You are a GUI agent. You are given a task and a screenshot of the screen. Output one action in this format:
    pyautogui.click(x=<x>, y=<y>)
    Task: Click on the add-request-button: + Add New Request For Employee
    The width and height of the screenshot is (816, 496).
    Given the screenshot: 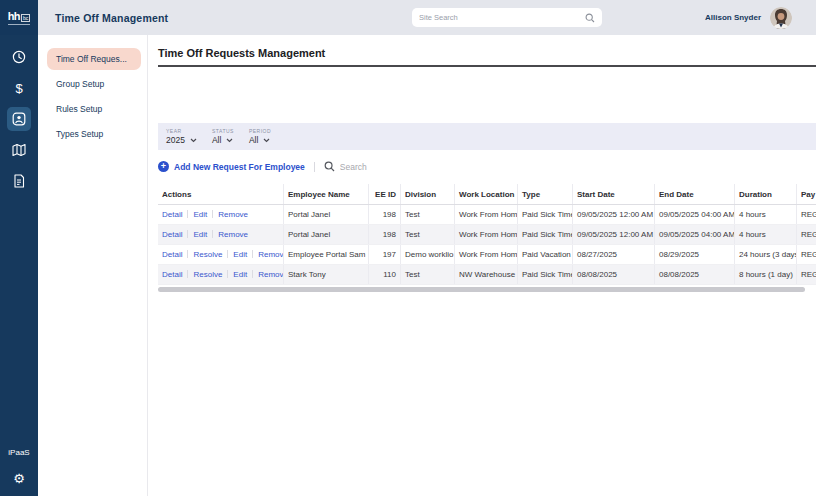 What is the action you would take?
    pyautogui.click(x=232, y=166)
    